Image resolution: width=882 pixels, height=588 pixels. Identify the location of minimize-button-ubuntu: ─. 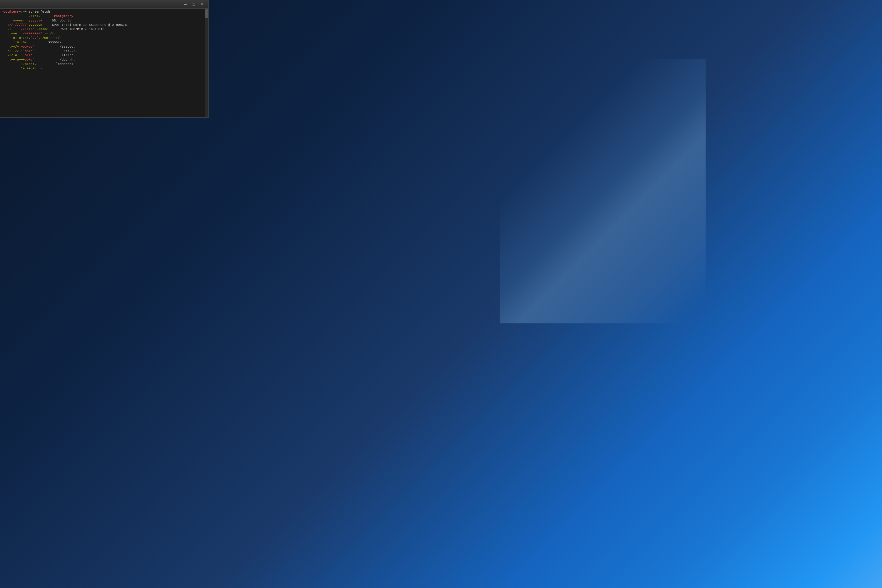
(186, 4).